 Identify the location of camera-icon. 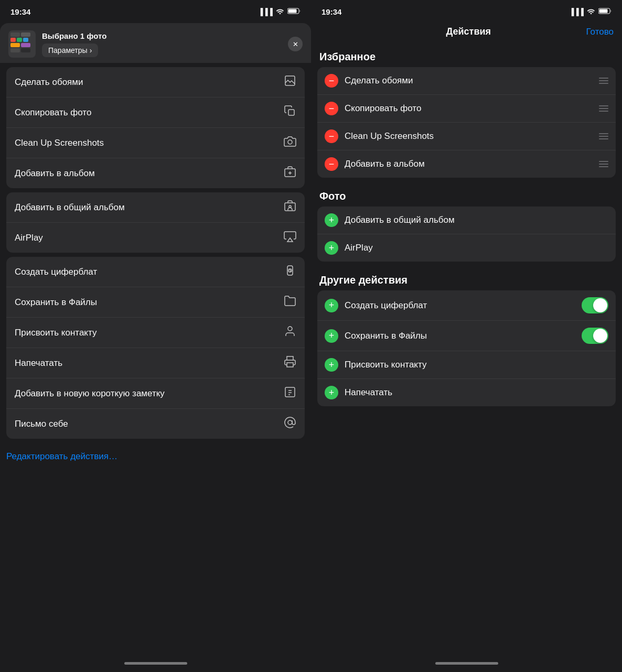
(290, 143).